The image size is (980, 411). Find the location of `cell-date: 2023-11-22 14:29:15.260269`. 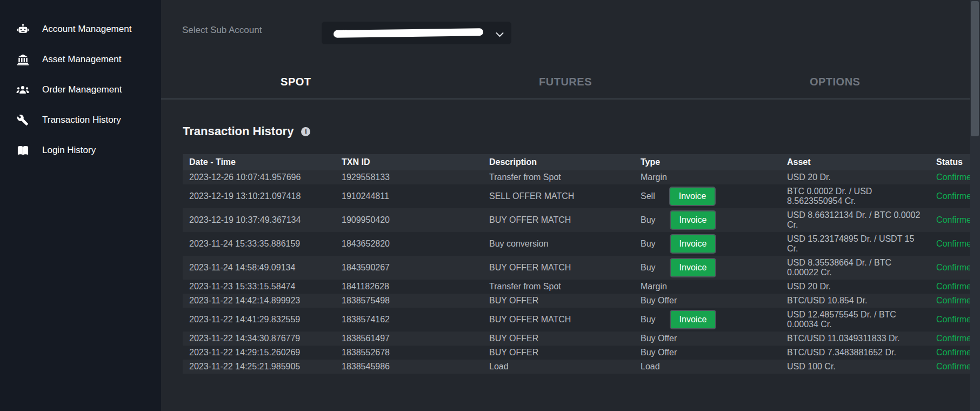

cell-date: 2023-11-22 14:29:15.260269 is located at coordinates (259, 353).